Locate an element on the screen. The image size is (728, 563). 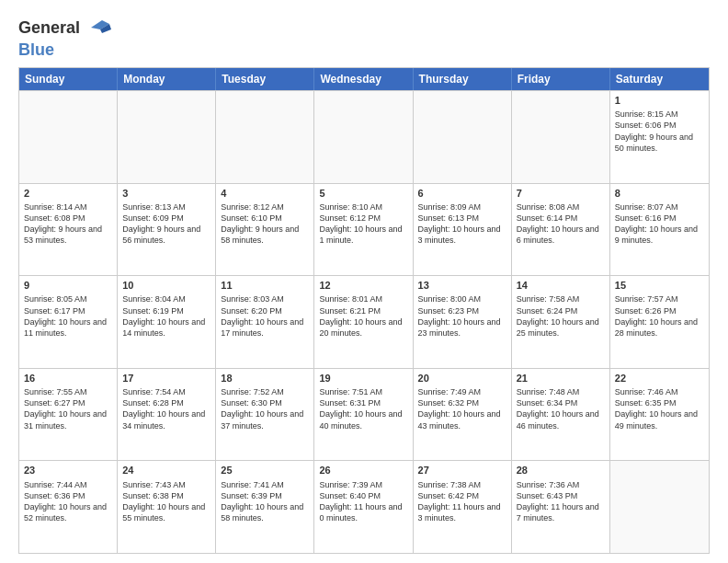
calendar-cell-4-5: 20Sunrise: 7:49 AM Sunset: 6:32 PM Dayli… is located at coordinates (463, 415).